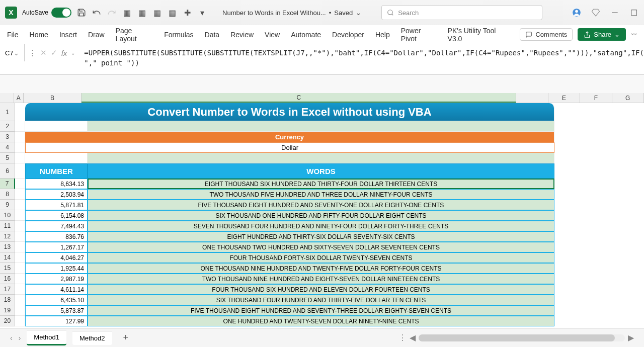 Image resolution: width=644 pixels, height=347 pixels. I want to click on tab-pk-utility: PK's Utility Tool V3.0, so click(478, 35).